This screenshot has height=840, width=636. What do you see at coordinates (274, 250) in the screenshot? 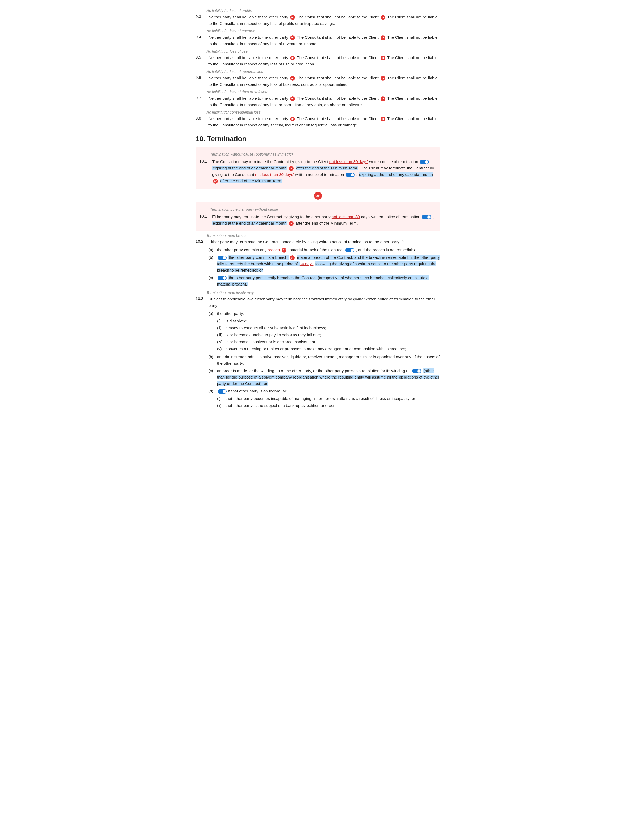
I see `highlight-breach: breach` at bounding box center [274, 250].